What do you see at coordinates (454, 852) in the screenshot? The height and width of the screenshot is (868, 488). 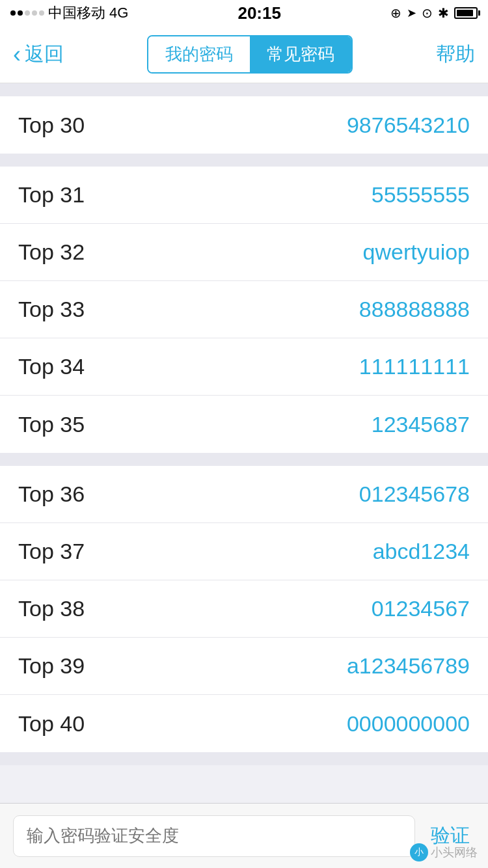 I see `watermark-text: 小头网络` at bounding box center [454, 852].